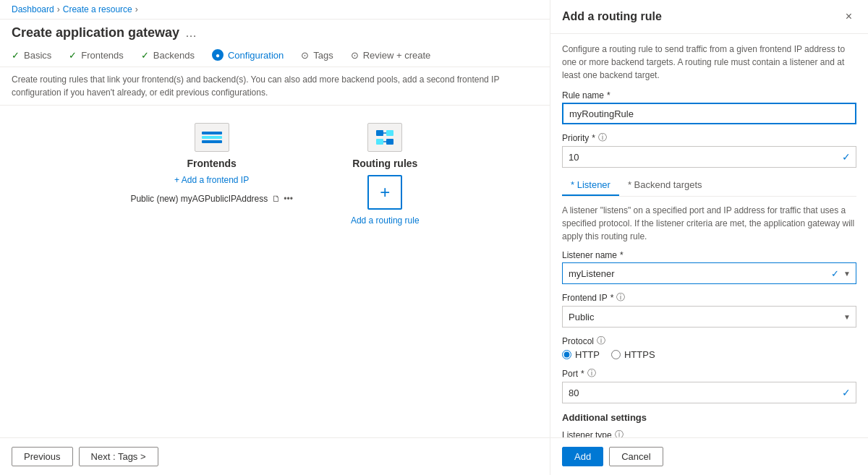 The image size is (868, 475). I want to click on close-drawer-button: ×, so click(849, 17).